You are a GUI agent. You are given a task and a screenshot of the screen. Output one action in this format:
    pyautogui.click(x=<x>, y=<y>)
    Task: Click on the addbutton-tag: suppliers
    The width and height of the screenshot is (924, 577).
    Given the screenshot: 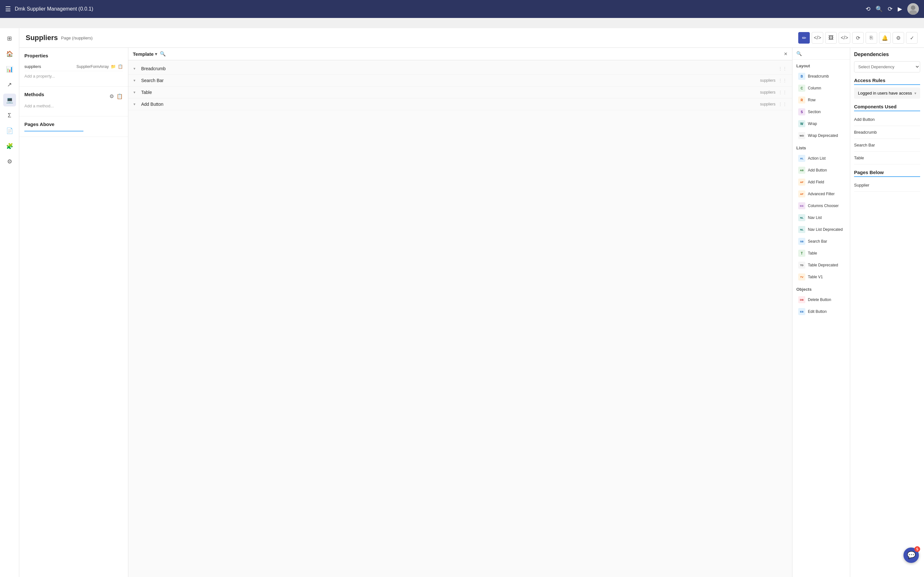 What is the action you would take?
    pyautogui.click(x=768, y=104)
    